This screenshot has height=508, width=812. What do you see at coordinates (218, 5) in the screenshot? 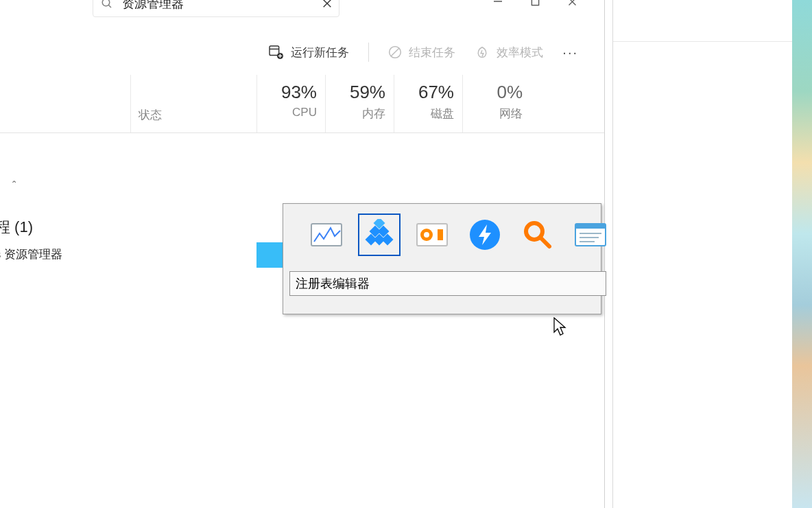
I see `search-input` at bounding box center [218, 5].